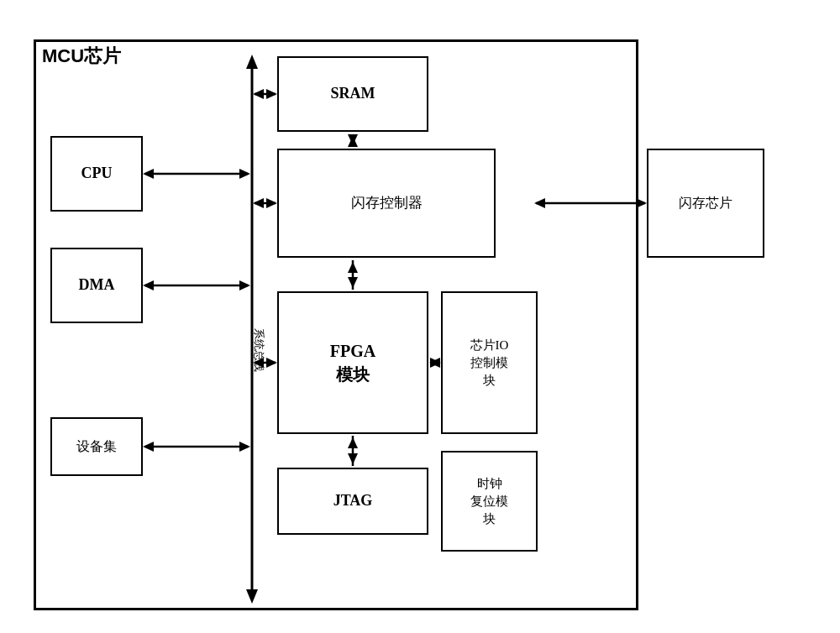 This screenshot has height=633, width=840. I want to click on flash-chip-block: 闪存芯片, so click(706, 203).